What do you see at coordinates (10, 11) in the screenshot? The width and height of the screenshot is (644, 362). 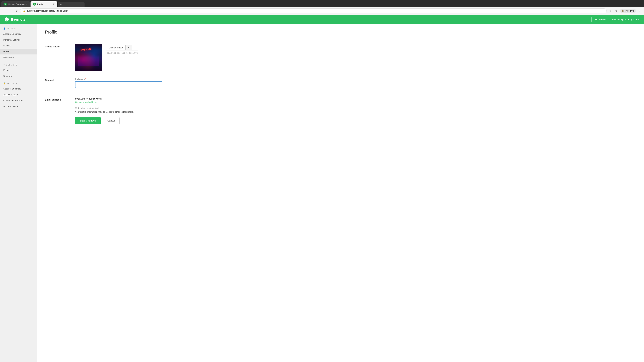 I see `forward-button: →` at bounding box center [10, 11].